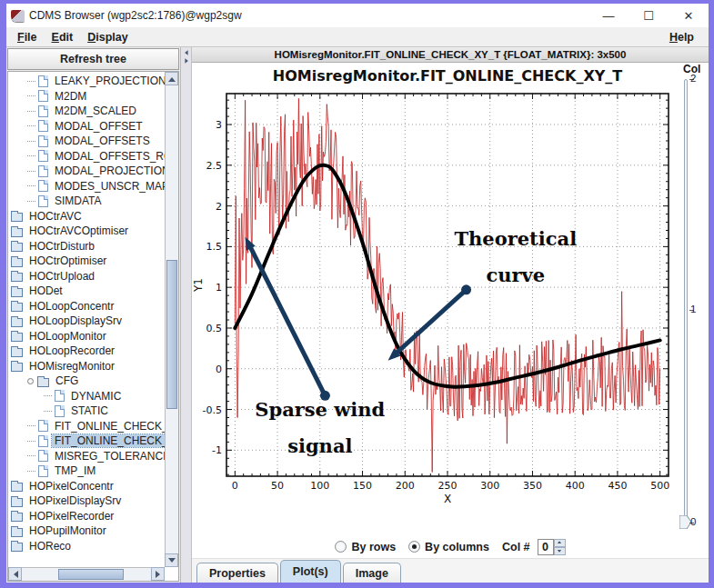  What do you see at coordinates (86, 96) in the screenshot?
I see `tree-item-m2dm: M2DM` at bounding box center [86, 96].